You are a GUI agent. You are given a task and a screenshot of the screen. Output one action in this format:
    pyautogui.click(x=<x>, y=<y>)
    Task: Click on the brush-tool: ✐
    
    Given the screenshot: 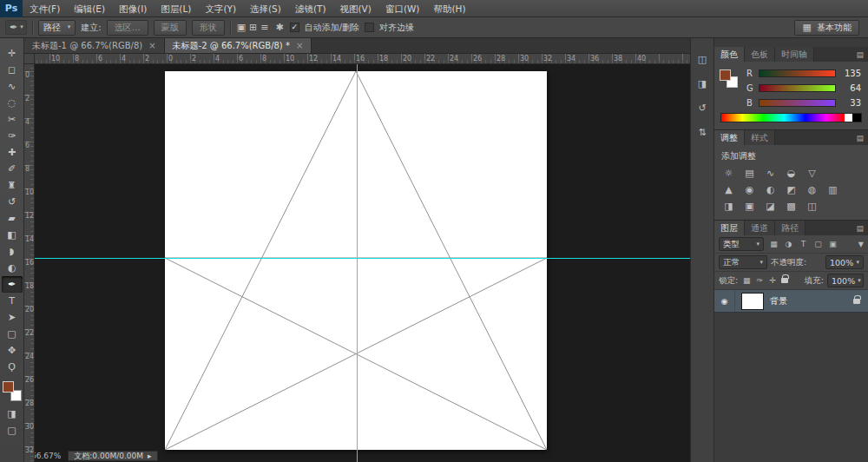 What is the action you would take?
    pyautogui.click(x=12, y=168)
    